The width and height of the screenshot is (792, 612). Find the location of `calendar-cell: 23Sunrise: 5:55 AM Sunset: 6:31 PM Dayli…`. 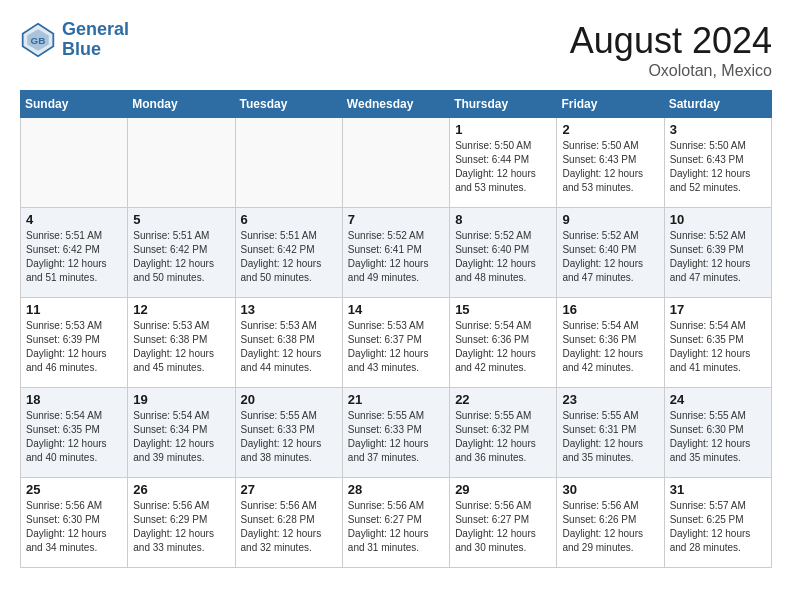

calendar-cell: 23Sunrise: 5:55 AM Sunset: 6:31 PM Dayli… is located at coordinates (610, 433).